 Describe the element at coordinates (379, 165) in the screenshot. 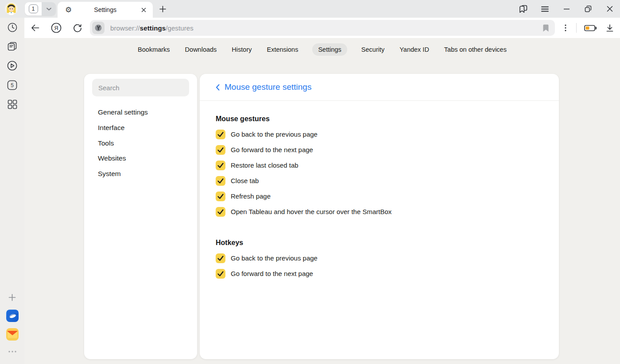

I see `gesture-option-restore-tab: Restore last closed tab` at that location.